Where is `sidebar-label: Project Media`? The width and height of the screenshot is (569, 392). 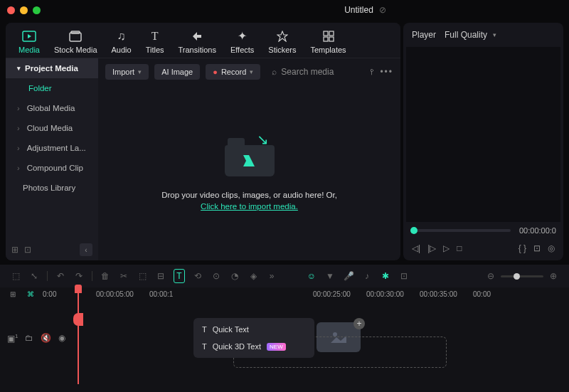
sidebar-label: Project Media is located at coordinates (51, 68).